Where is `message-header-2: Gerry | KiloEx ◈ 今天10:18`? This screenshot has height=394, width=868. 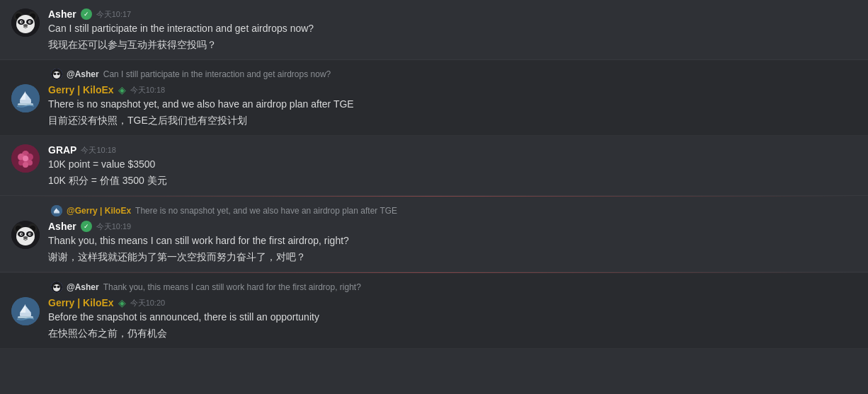 message-header-2: Gerry | KiloEx ◈ 今天10:18 is located at coordinates (452, 90).